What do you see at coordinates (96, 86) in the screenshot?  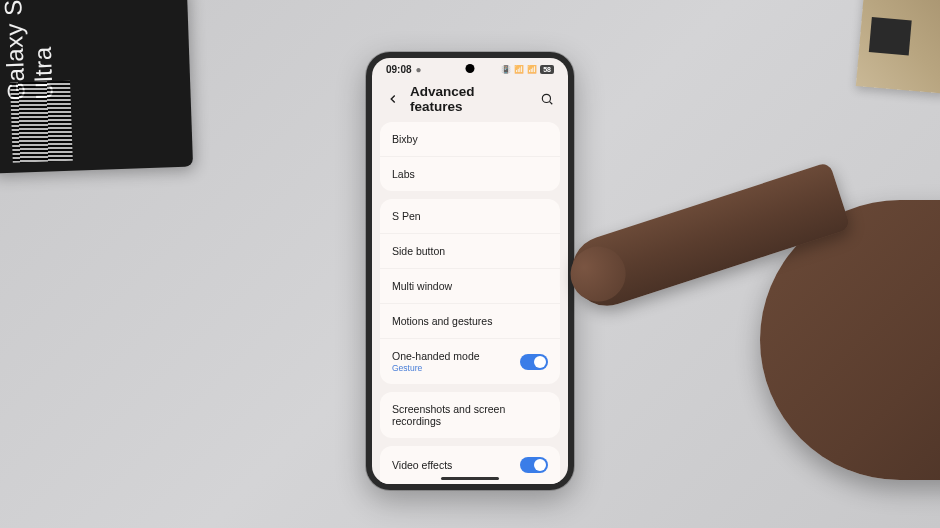 I see `product-box: Galaxy S25 Ultra` at bounding box center [96, 86].